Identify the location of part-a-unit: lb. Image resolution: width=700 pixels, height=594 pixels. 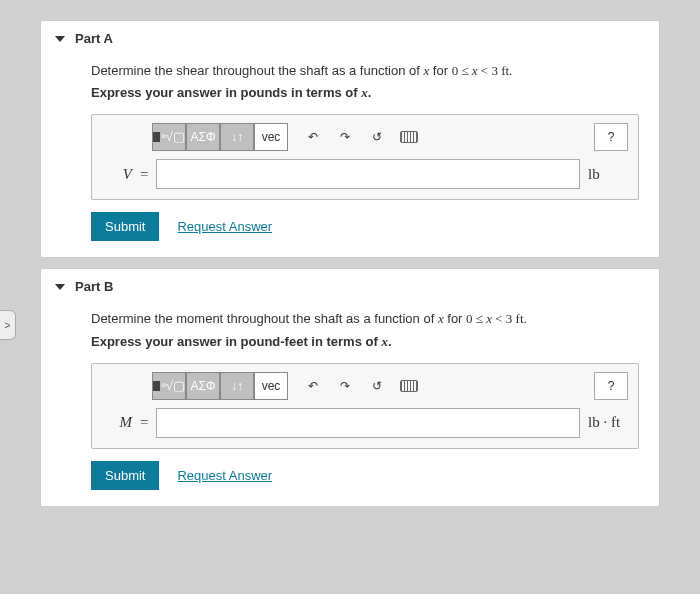
(608, 174).